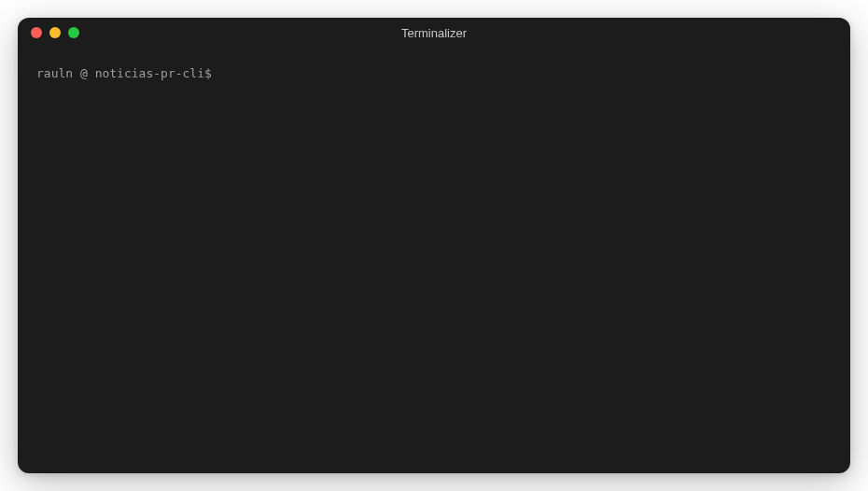 The width and height of the screenshot is (868, 491). Describe the element at coordinates (54, 73) in the screenshot. I see `prompt-user: rauln` at that location.